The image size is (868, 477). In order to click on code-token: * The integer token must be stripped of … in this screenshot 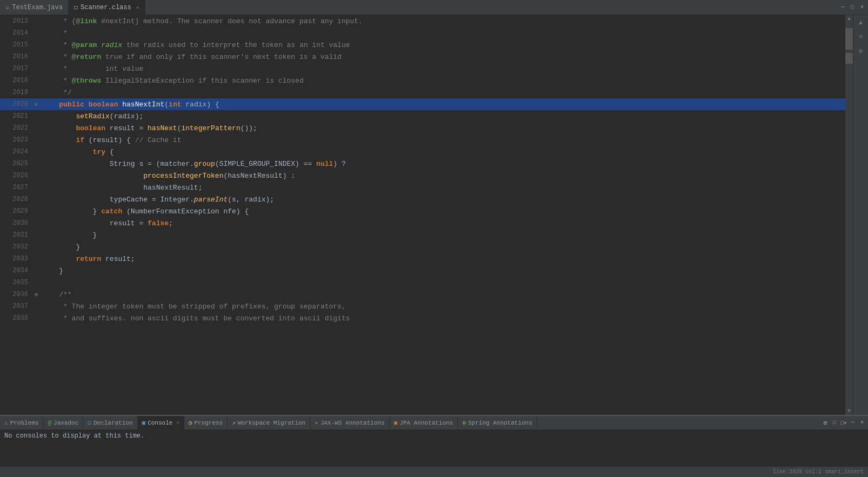, I will do `click(194, 307)`.